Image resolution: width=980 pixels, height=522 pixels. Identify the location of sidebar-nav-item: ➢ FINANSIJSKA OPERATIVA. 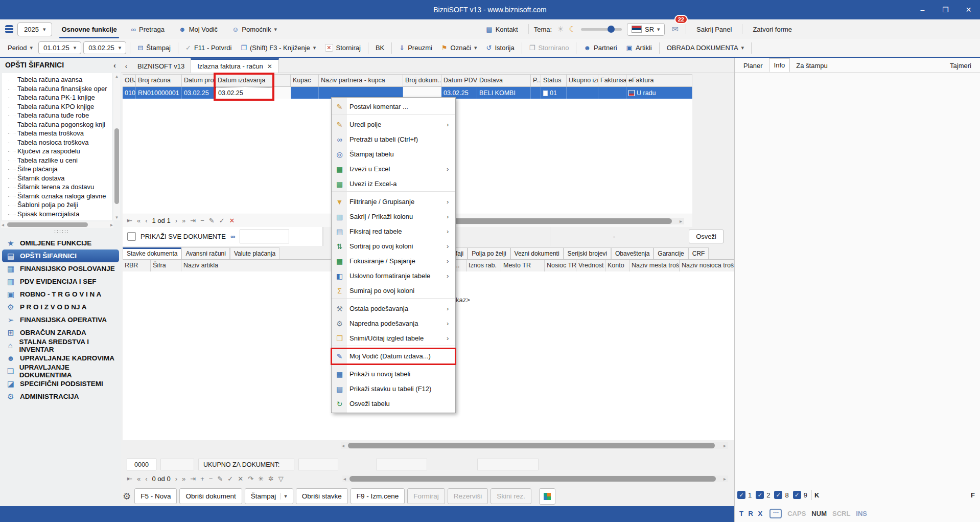
(60, 320).